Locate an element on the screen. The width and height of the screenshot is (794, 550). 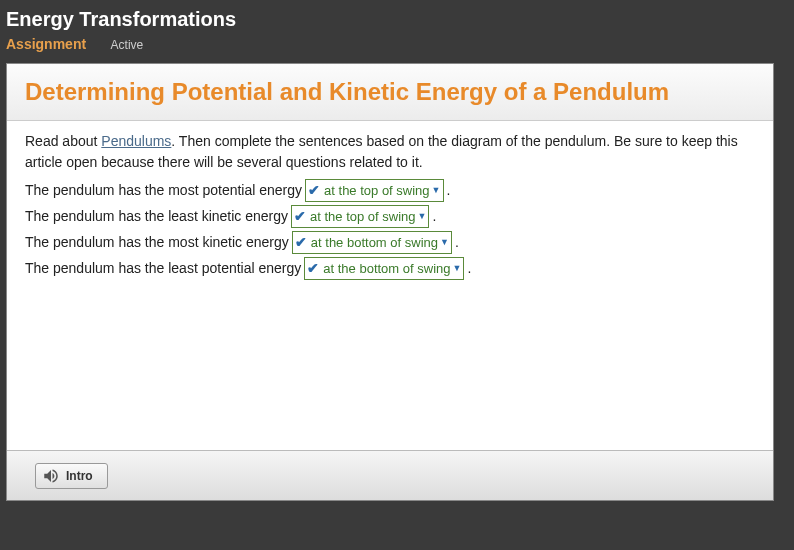
sentence-row: The pendulum has the least potential ene… is located at coordinates (390, 268).